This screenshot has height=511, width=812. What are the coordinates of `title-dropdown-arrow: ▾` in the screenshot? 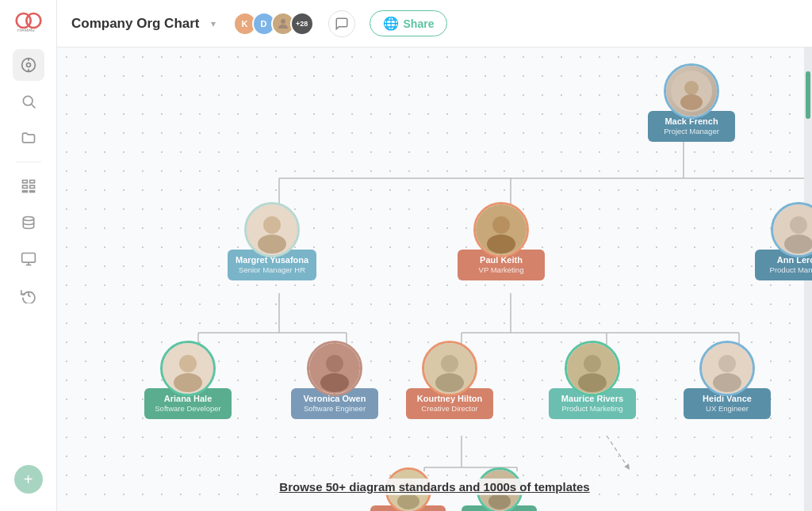 It's located at (213, 24).